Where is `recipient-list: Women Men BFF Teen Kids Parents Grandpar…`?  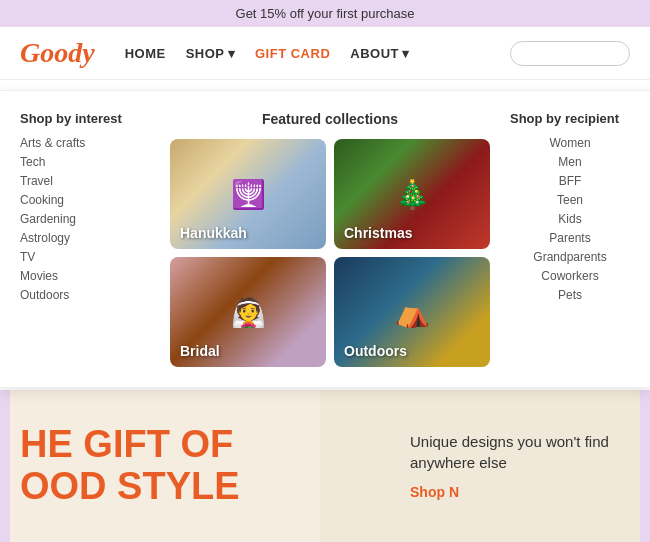 recipient-list: Women Men BFF Teen Kids Parents Grandpar… is located at coordinates (570, 219).